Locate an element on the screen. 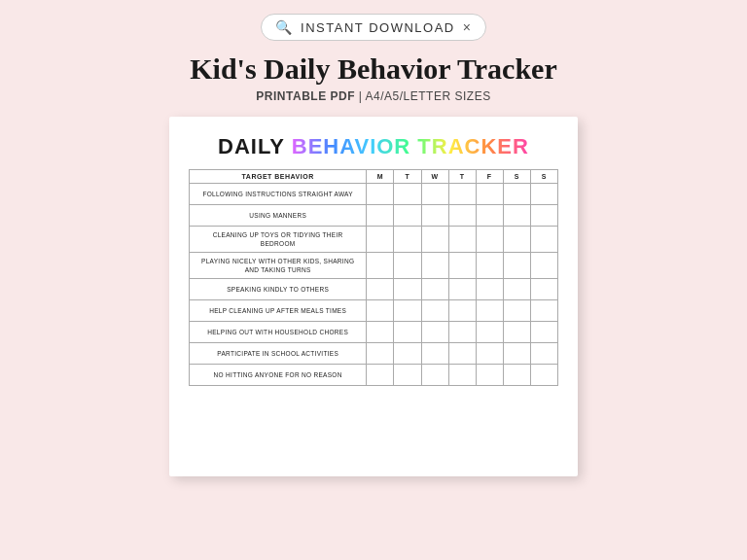 This screenshot has height=560, width=747. behavior-tracker-text: BEHAVIOR TRACKER is located at coordinates (410, 146).